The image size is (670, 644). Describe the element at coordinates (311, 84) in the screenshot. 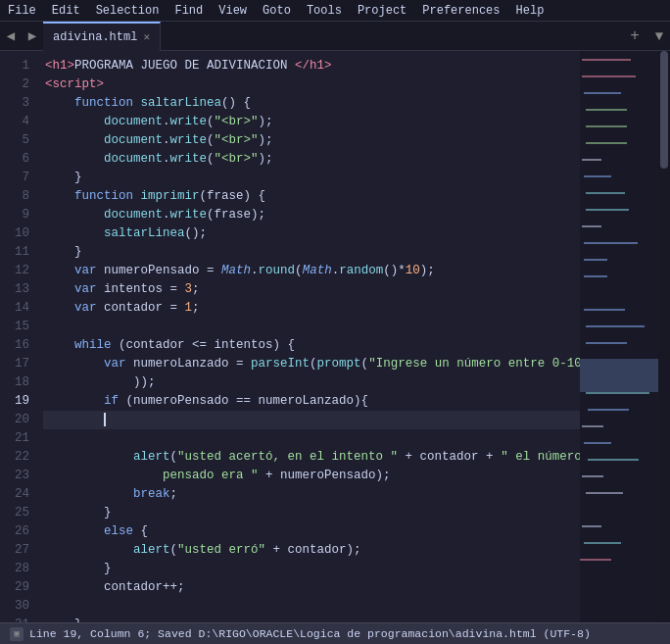

I see `code-line-2: <script>` at that location.